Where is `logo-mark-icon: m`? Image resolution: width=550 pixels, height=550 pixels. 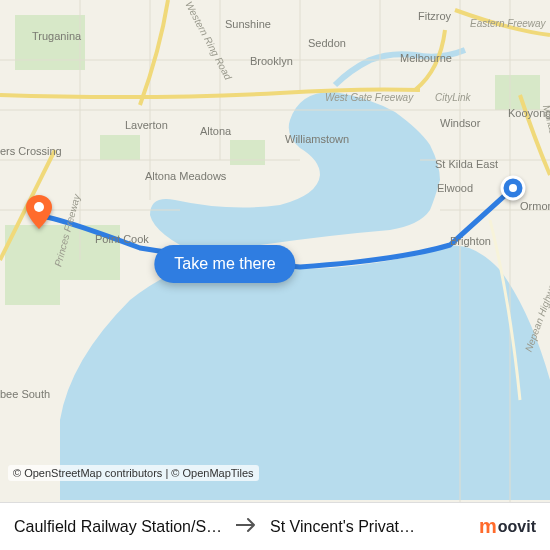
logo-mark-icon: m is located at coordinates (488, 526).